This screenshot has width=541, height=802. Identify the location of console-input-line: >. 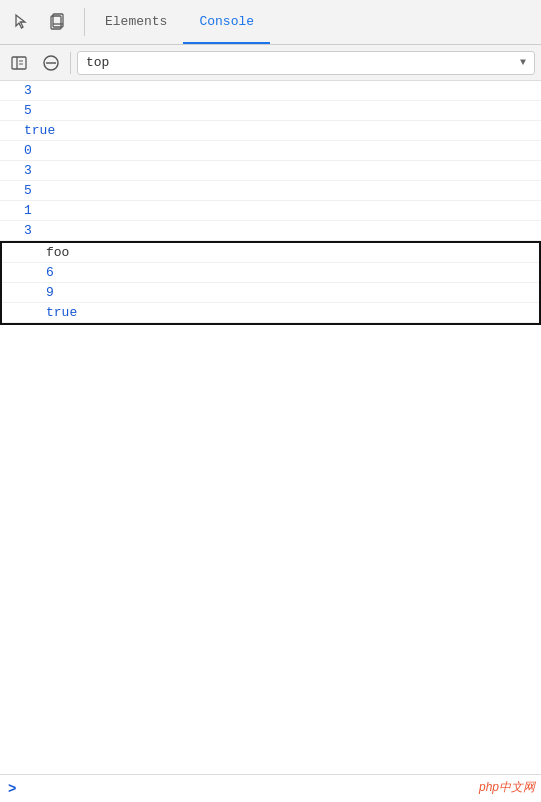
(270, 788).